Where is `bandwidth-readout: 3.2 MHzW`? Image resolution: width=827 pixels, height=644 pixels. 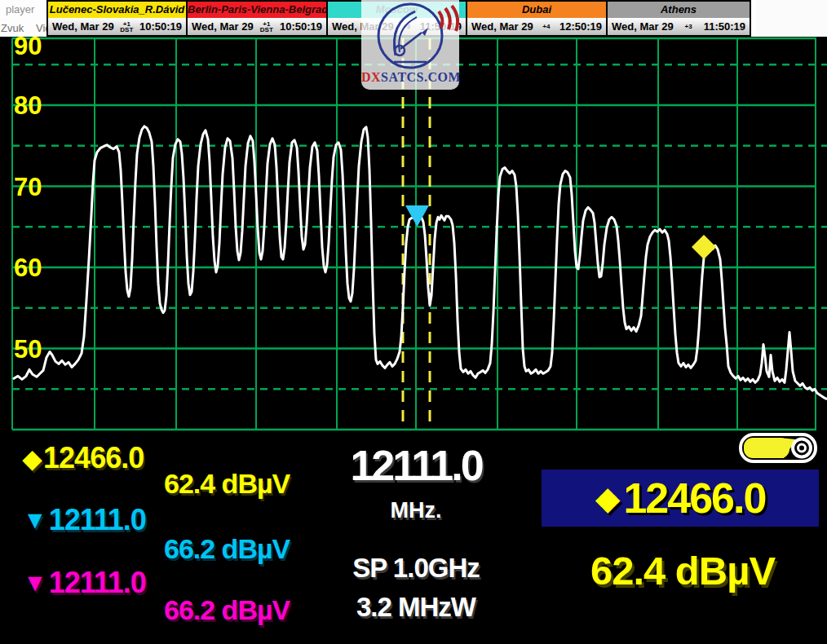 bandwidth-readout: 3.2 MHzW is located at coordinates (416, 607).